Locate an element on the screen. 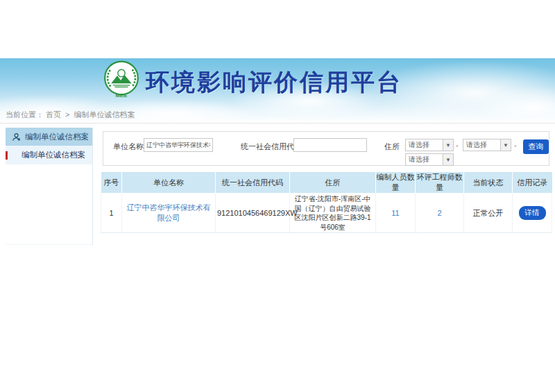 This screenshot has width=555, height=392. column-header-engineer-count: 环评工程师数量 is located at coordinates (440, 183).